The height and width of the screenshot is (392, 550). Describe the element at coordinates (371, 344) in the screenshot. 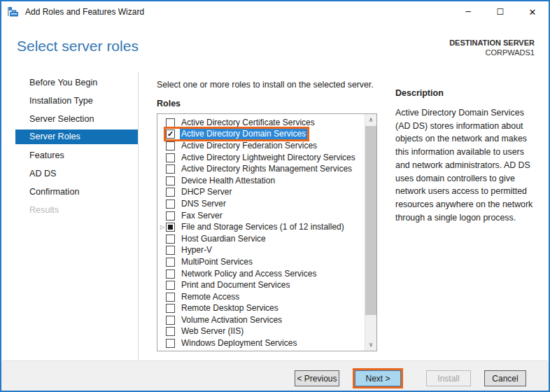

I see `scroll-down-button: ∨` at that location.